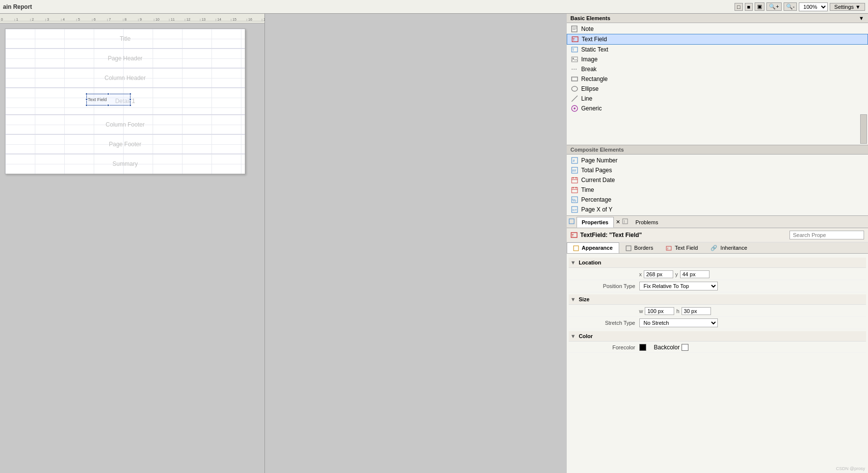 The width and height of the screenshot is (868, 473). I want to click on size-collapse-icon: ▼, so click(573, 299).